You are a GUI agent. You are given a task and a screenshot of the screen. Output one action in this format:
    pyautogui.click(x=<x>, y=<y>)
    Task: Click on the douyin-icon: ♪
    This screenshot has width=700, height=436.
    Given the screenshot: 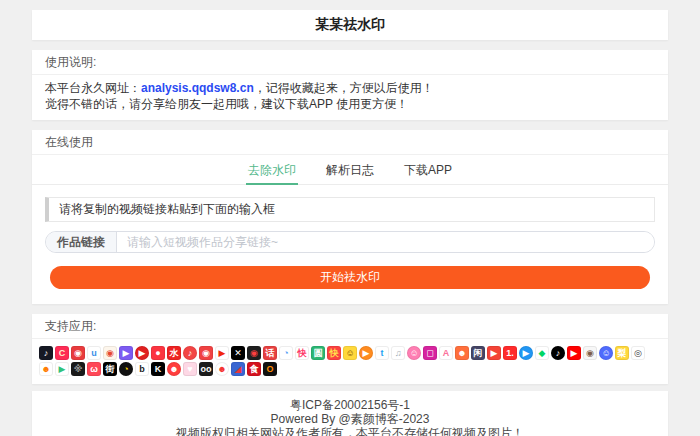 What is the action you would take?
    pyautogui.click(x=46, y=353)
    